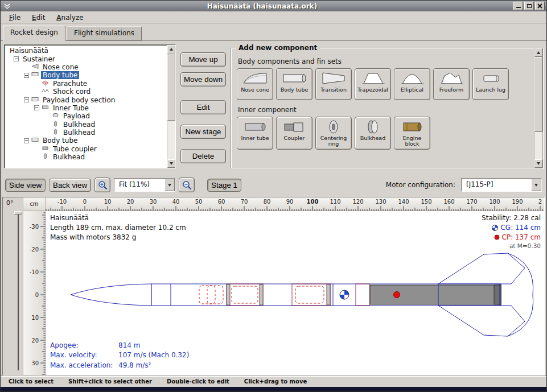  What do you see at coordinates (538, 108) in the screenshot?
I see `addpanel-scrollbar` at bounding box center [538, 108].